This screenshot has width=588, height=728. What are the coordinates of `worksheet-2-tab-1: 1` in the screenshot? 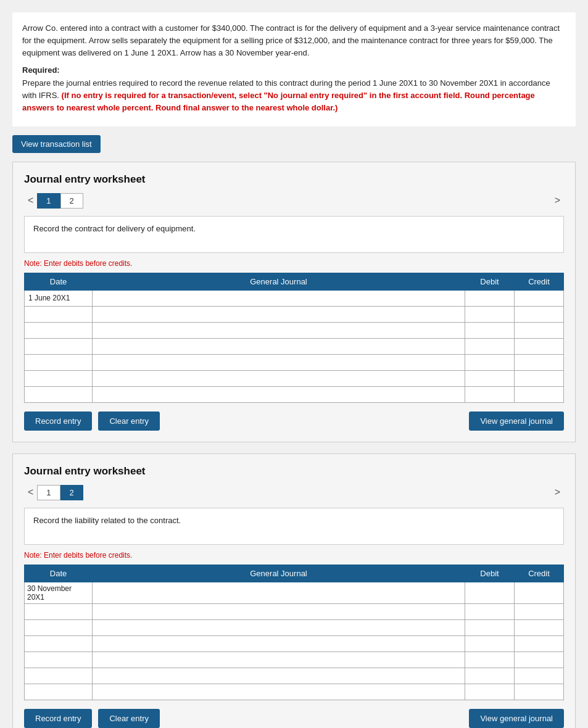 It's located at (48, 492).